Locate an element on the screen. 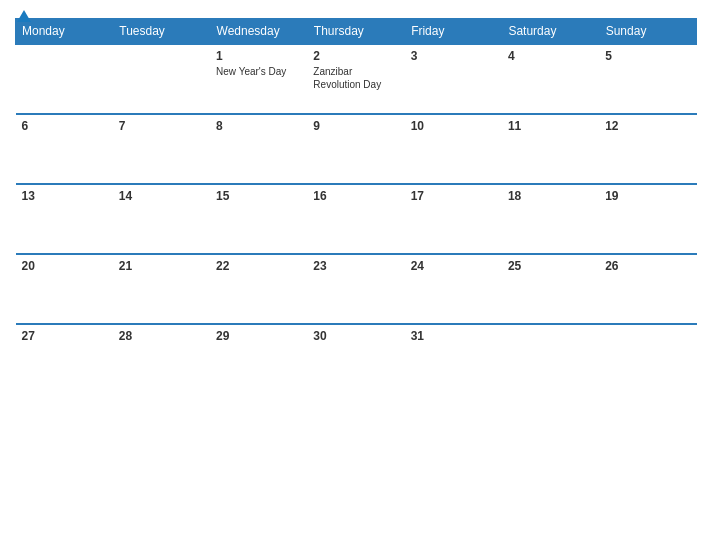  day-cell: 25 is located at coordinates (550, 289).